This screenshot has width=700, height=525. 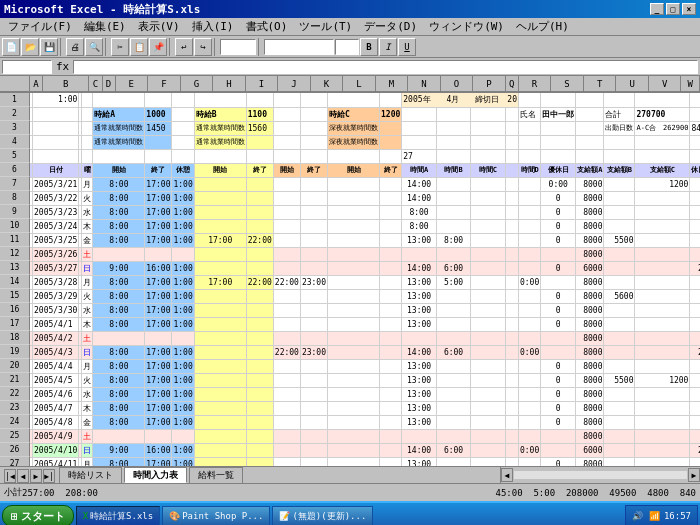 I want to click on menu-help: ヘルプ(H), so click(x=542, y=26).